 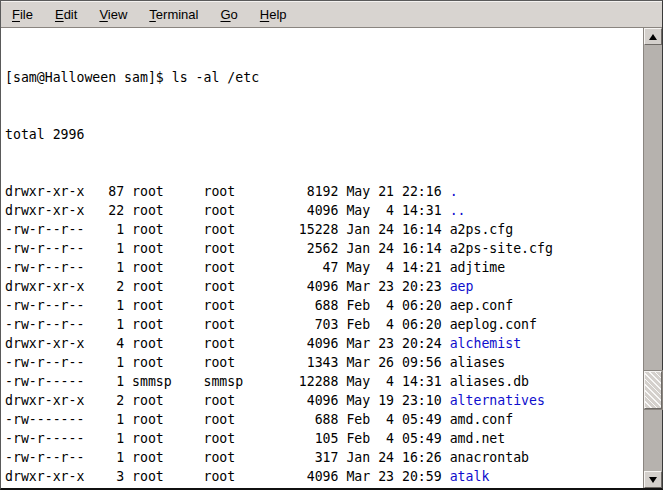 I want to click on file-row: drwxr-xr-x 87 root root 8192 May 21 22:1…, so click(x=324, y=192).